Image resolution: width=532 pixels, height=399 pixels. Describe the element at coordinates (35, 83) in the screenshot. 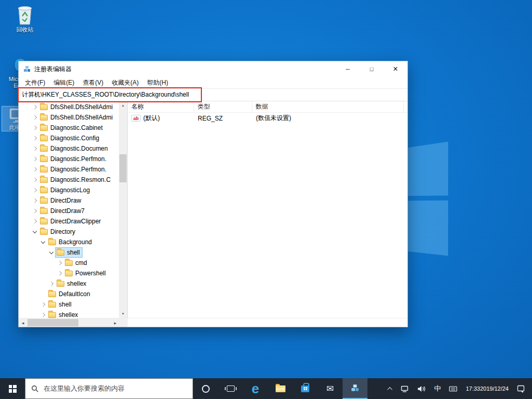

I see `menu-file: 文件(F)` at that location.